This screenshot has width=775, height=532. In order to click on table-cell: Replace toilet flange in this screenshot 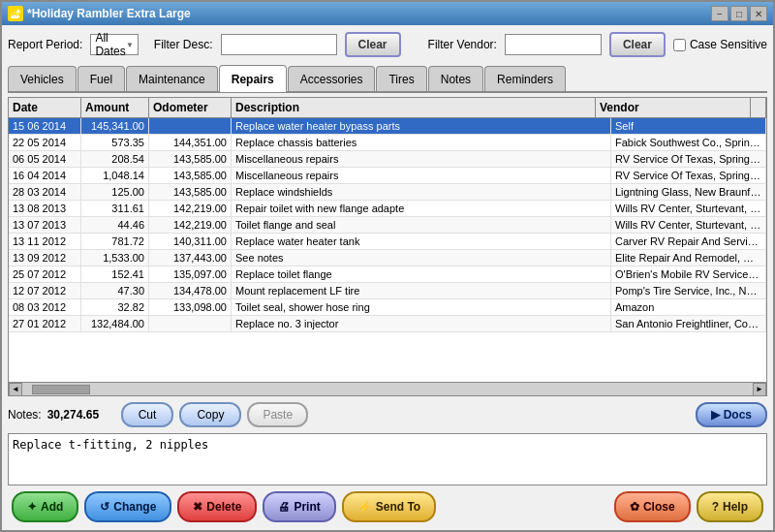, I will do `click(421, 274)`.